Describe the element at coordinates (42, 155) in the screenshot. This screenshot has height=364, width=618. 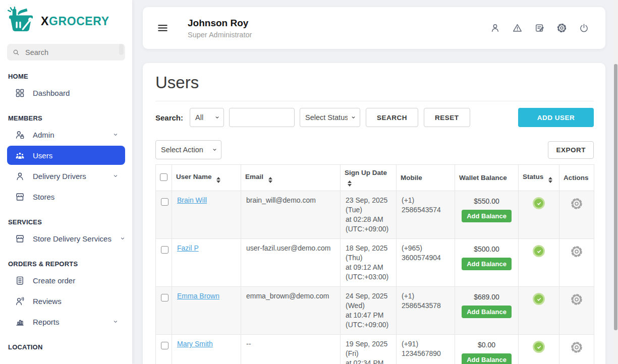
I see `sidebar-item-label: Users` at that location.